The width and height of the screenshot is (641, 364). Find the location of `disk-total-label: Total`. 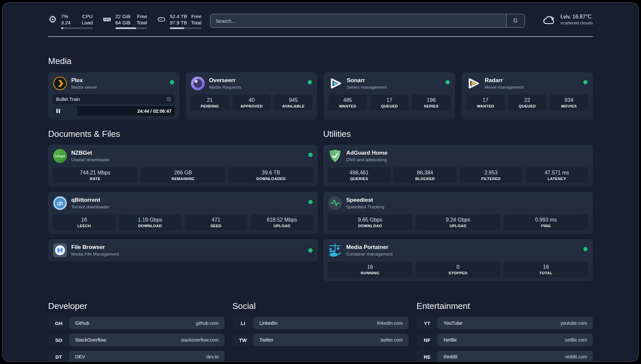

disk-total-label: Total is located at coordinates (196, 22).